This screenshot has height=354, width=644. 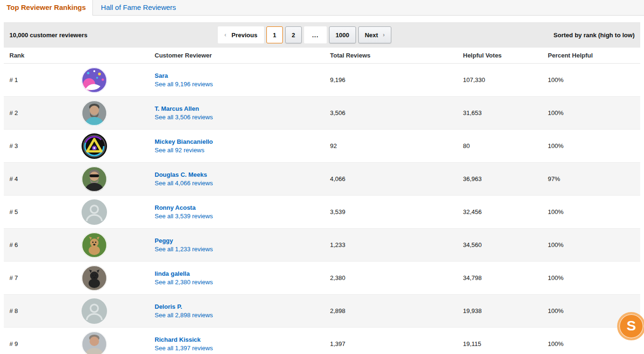 I want to click on tab-strip: Hall of Fame Reviewers, so click(x=368, y=8).